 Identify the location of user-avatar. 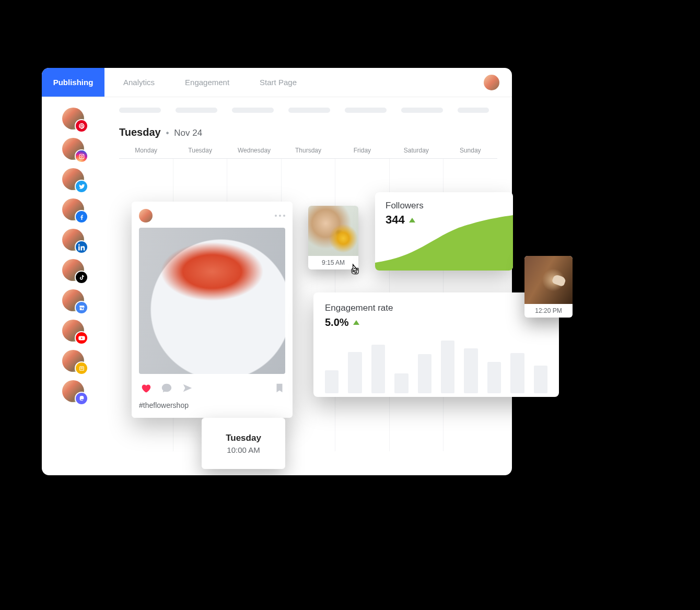
(492, 83).